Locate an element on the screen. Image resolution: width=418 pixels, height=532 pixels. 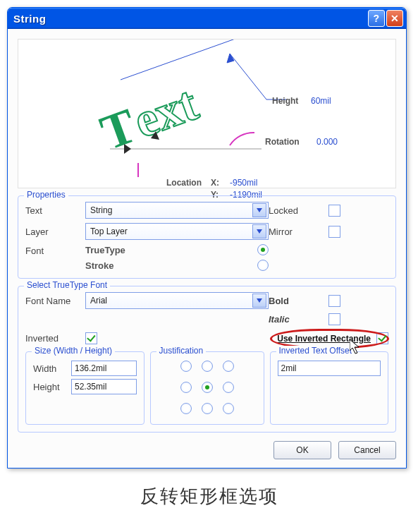
help-button: ? is located at coordinates (376, 18).